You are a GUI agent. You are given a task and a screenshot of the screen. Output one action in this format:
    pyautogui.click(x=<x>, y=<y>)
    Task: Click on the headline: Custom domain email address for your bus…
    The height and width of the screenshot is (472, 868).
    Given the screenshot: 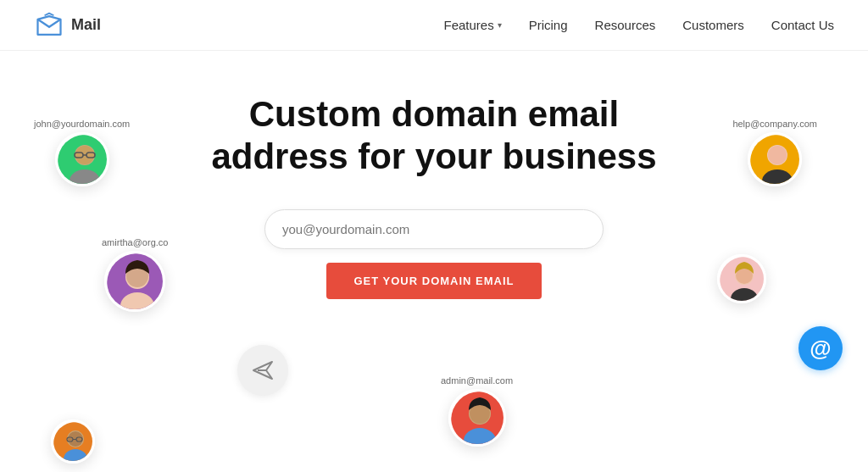 What is the action you would take?
    pyautogui.click(x=434, y=136)
    